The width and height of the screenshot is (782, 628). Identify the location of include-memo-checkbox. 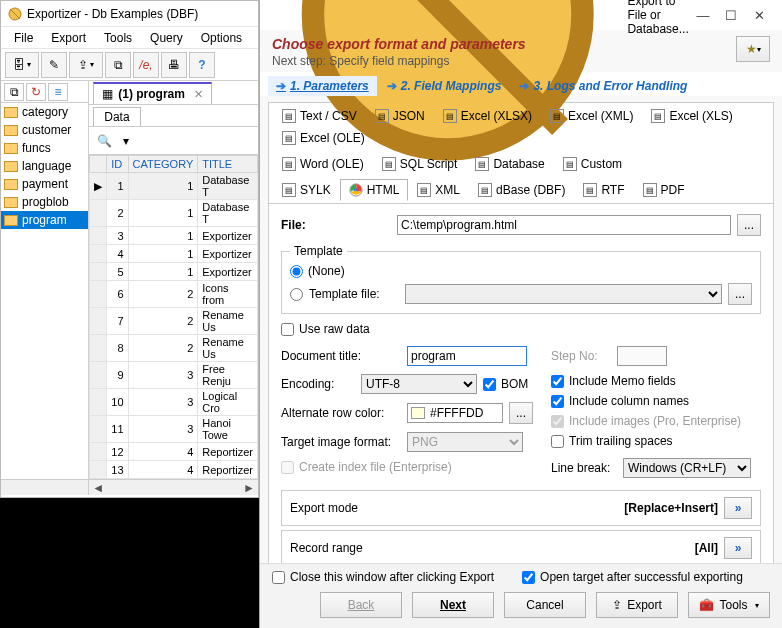
(558, 382).